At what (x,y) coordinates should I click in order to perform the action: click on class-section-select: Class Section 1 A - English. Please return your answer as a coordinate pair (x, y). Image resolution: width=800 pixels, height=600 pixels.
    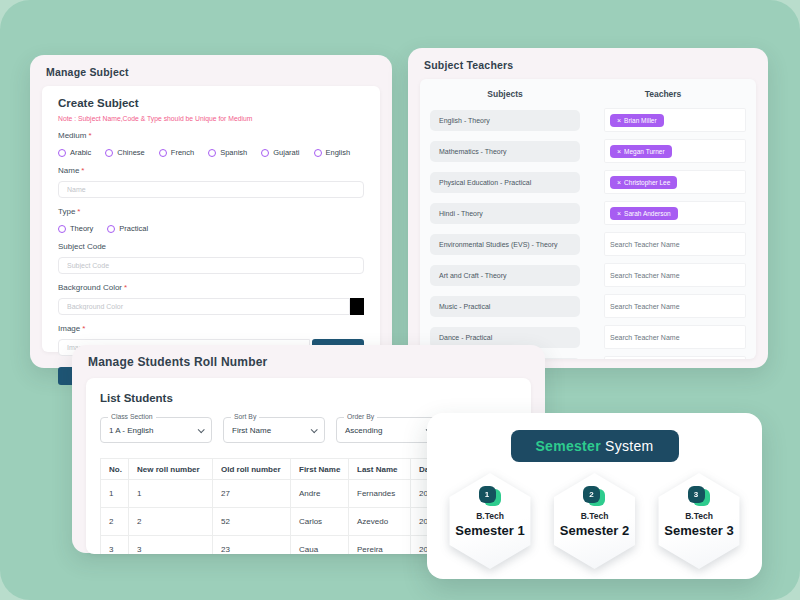
    Looking at the image, I should click on (156, 430).